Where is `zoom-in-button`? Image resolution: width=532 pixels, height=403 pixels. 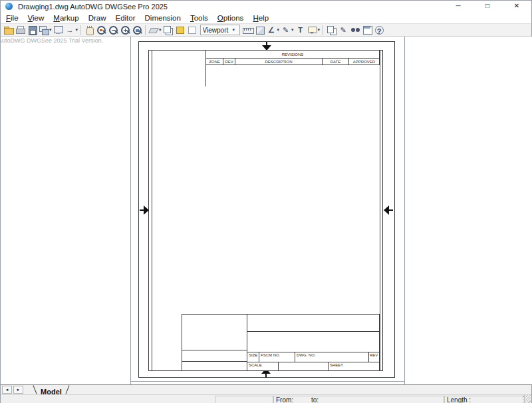
zoom-in-button is located at coordinates (125, 30).